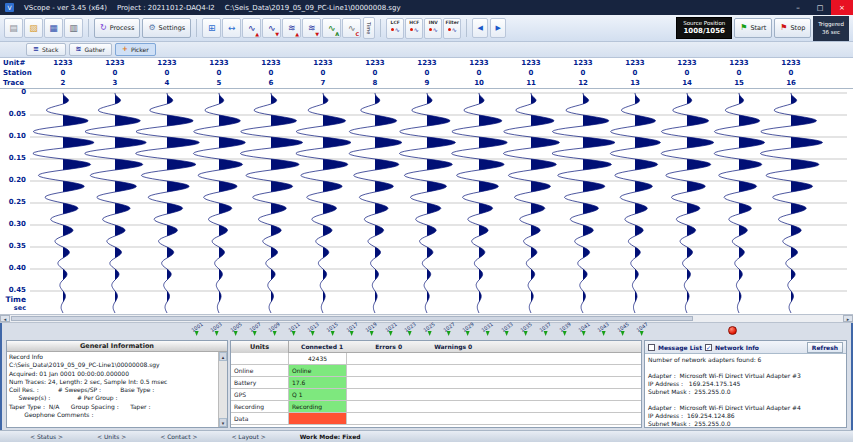  What do you see at coordinates (687, 84) in the screenshot?
I see `trace-number: 14` at bounding box center [687, 84].